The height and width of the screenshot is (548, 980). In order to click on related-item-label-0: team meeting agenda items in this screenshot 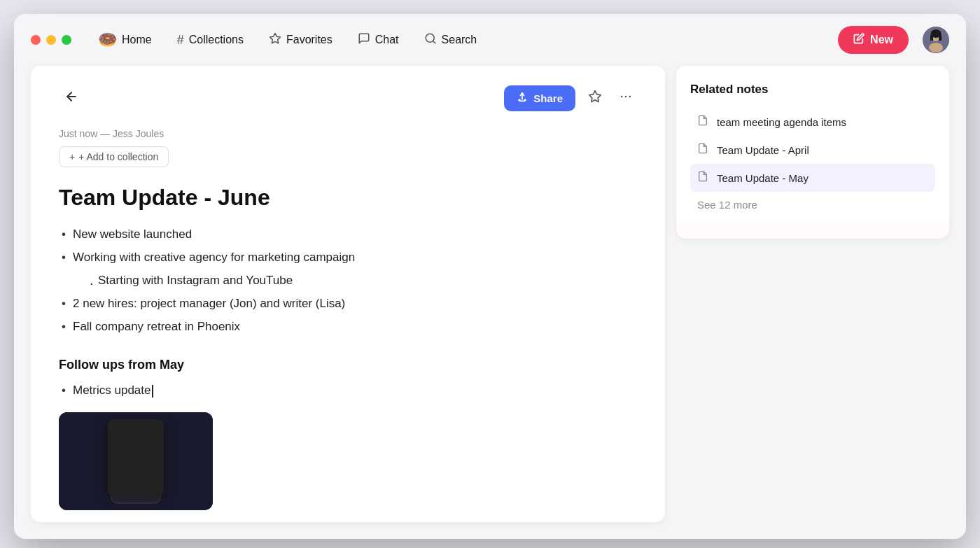, I will do `click(781, 122)`.